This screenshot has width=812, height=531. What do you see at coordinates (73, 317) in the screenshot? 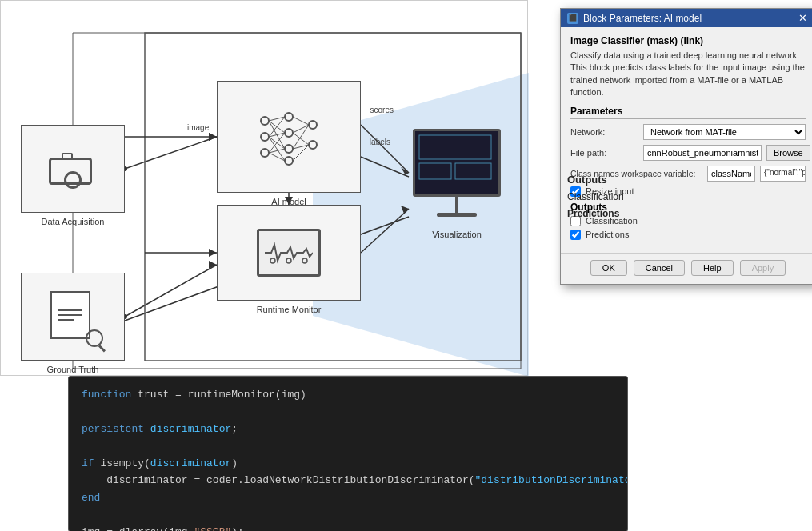
I see `block-ground-truth: Ground Truth` at bounding box center [73, 317].